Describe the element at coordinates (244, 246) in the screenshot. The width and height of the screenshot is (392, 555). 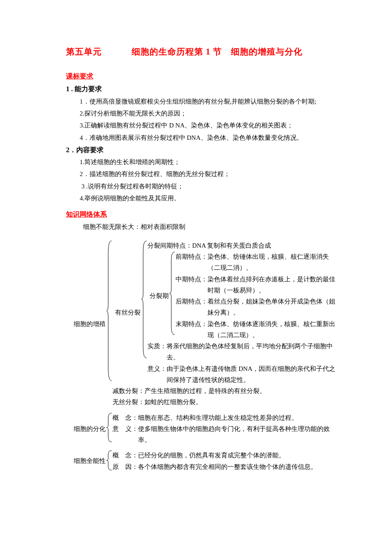
I see `interphase-line: 分裂间期特点：DNA 复制和有关蛋白质合成` at that location.